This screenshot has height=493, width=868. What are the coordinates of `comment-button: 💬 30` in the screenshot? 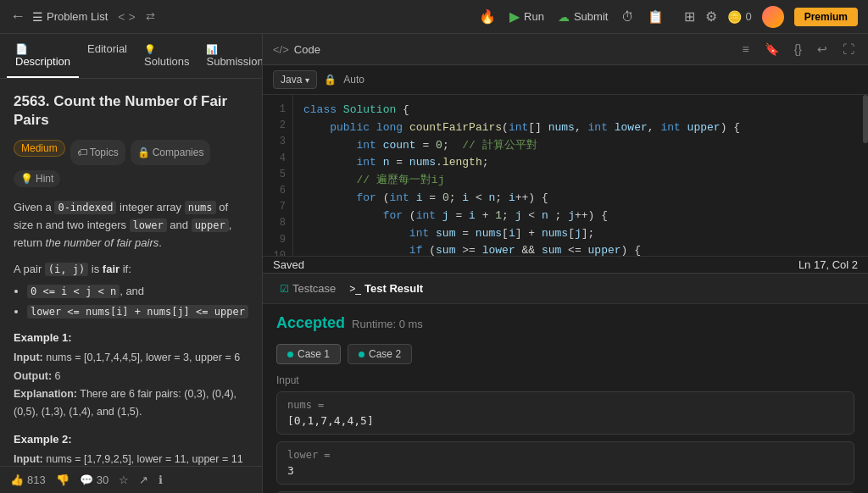 It's located at (94, 479).